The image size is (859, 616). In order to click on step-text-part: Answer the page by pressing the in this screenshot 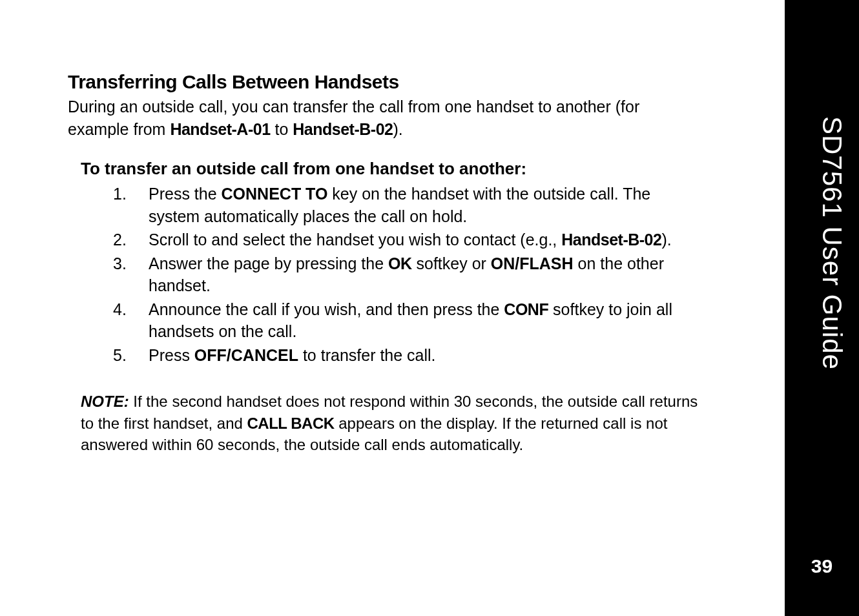, I will do `click(269, 263)`.